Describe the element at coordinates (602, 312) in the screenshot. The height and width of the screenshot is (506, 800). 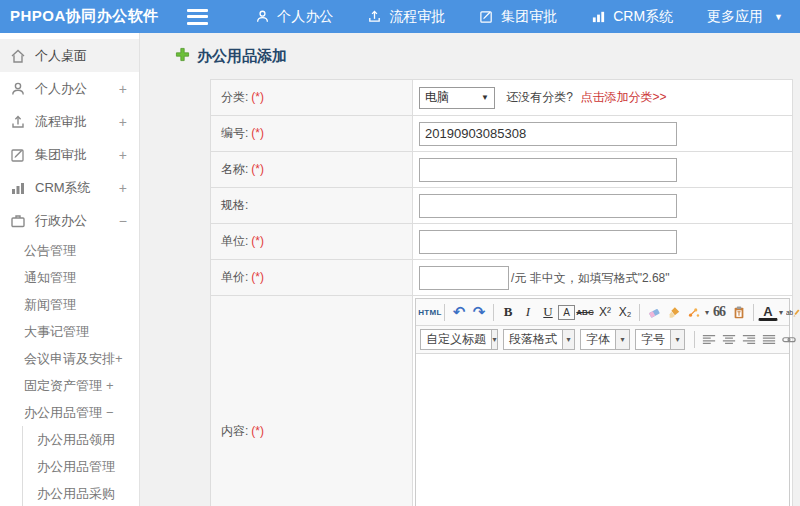
I see `editor-toolbar-row1: HTML↶↷BIUAABCX²X₂▾66A▾ab▾` at that location.